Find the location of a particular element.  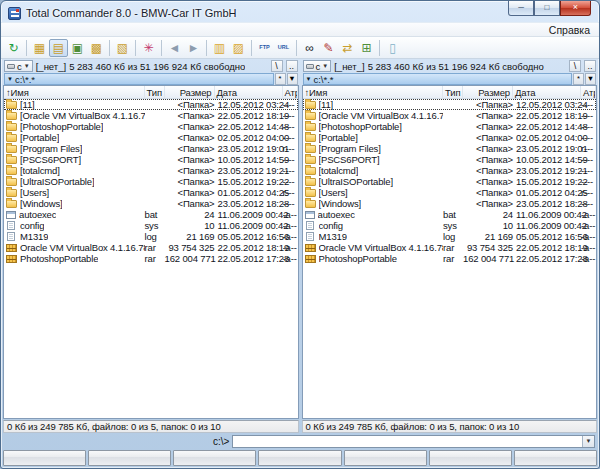

back-icon: ◄ is located at coordinates (174, 48).